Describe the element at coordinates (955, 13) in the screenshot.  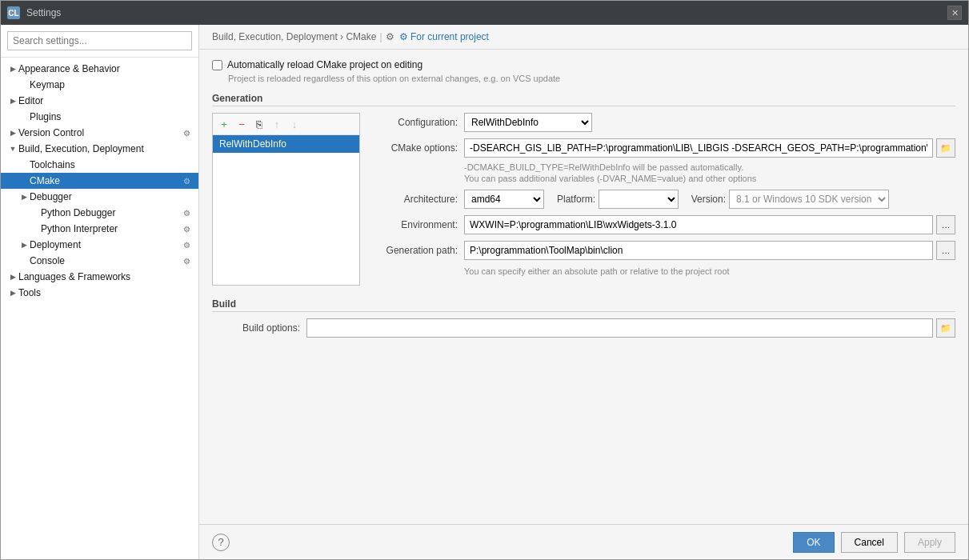
I see `close-button: ✕` at that location.